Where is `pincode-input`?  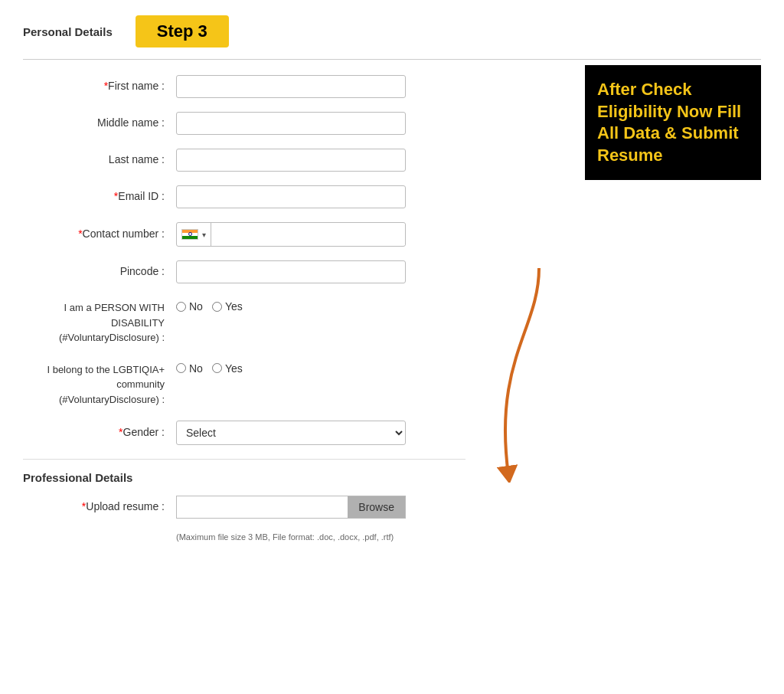
pincode-input is located at coordinates (291, 272).